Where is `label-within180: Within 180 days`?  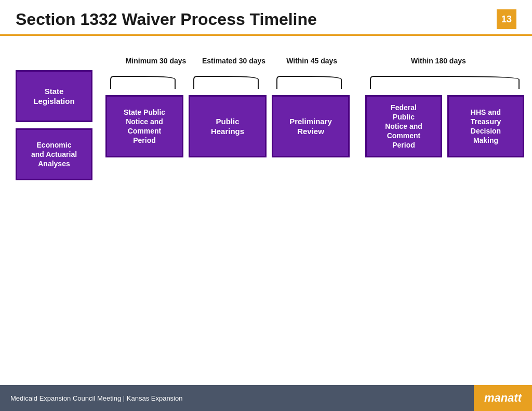
label-within180: Within 180 days is located at coordinates (438, 61).